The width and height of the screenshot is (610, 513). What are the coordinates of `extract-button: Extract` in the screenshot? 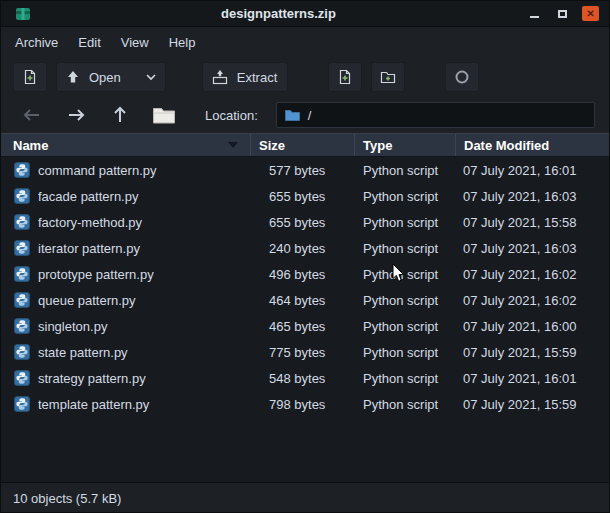 It's located at (245, 77).